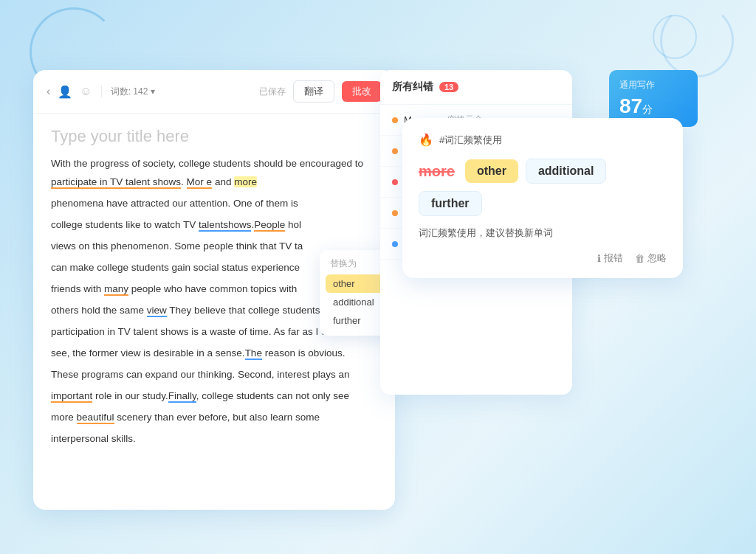 Image resolution: width=756 pixels, height=554 pixels. I want to click on score-label: 通用写作, so click(653, 86).